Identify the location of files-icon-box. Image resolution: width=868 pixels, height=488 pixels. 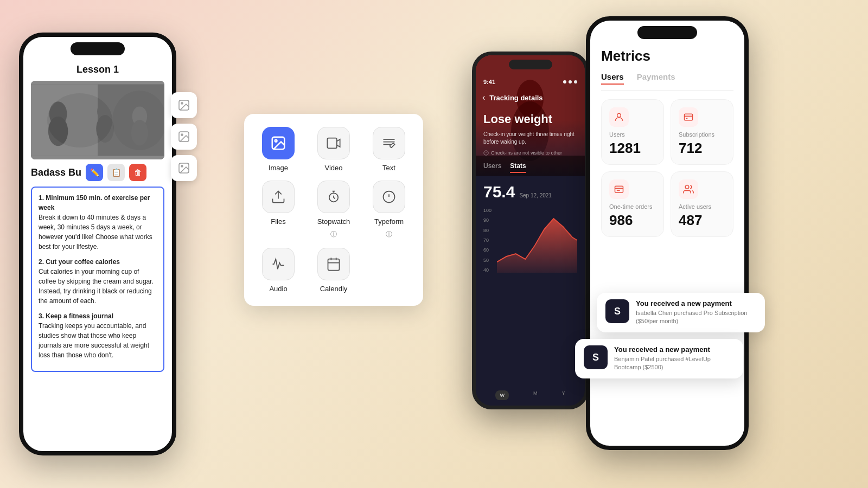
(278, 197).